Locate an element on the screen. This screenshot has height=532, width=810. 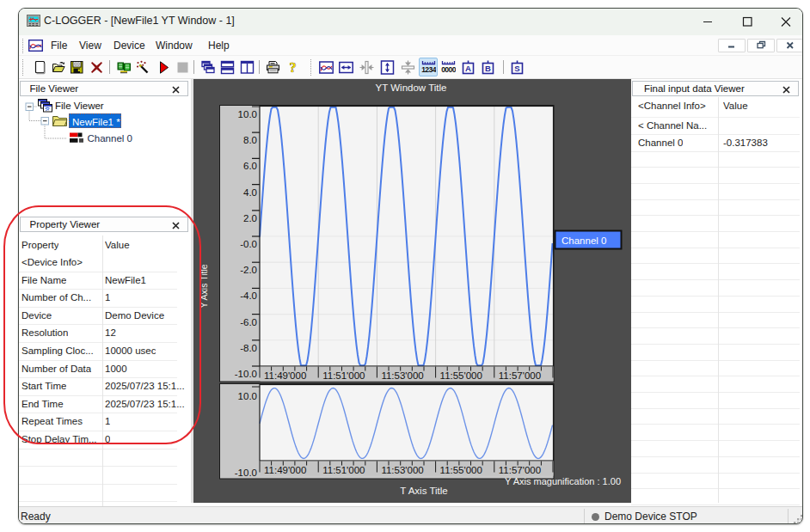
svg-text: Y Axis magunification : 1.00 is located at coordinates (562, 481).